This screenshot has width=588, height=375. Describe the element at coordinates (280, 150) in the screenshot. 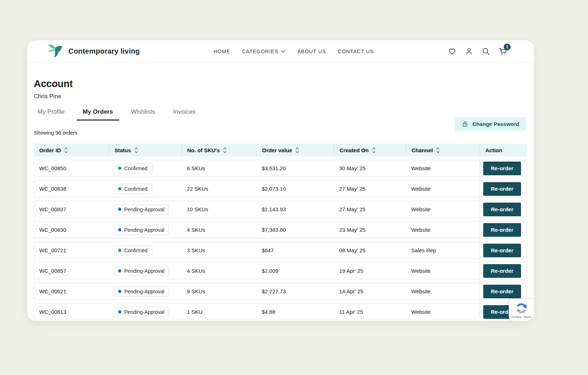

I see `orders-table-header: Order ID Status No. of SKU's` at that location.